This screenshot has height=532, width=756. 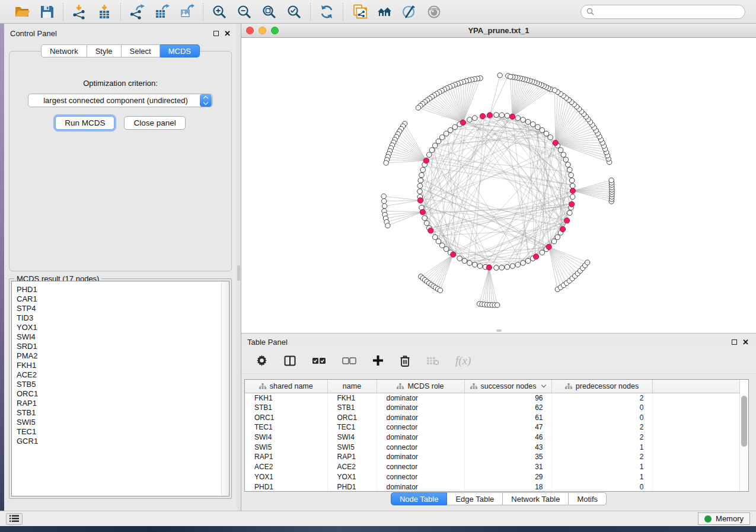 What do you see at coordinates (508, 398) in the screenshot?
I see `cell-succ: 96` at bounding box center [508, 398].